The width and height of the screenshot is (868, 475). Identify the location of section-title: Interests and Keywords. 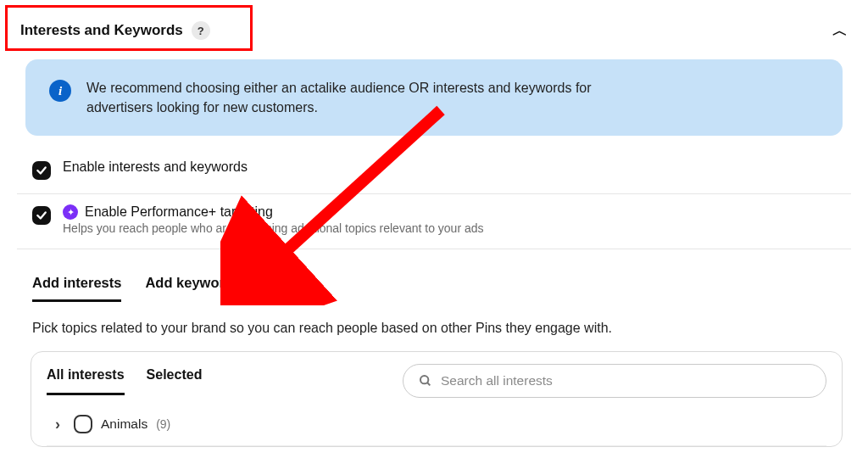
(102, 31).